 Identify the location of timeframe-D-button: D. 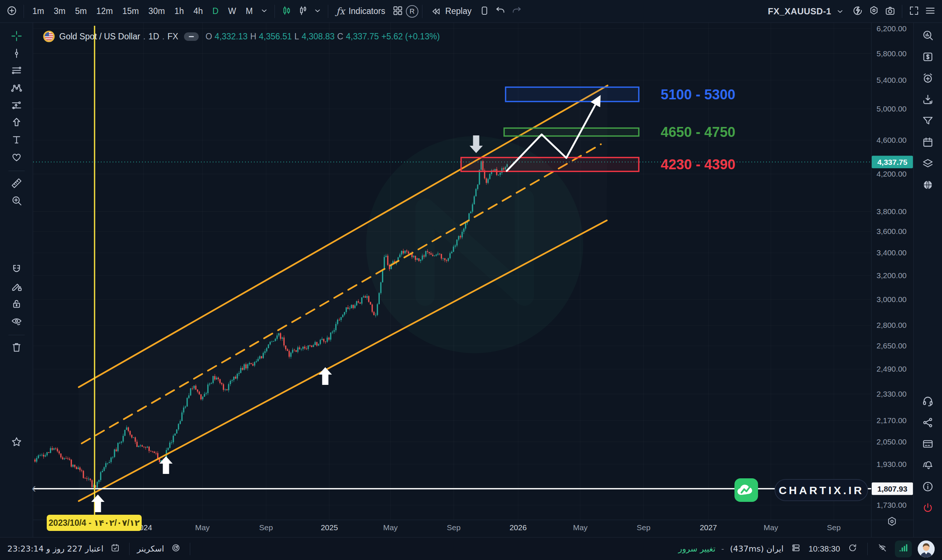
(215, 11).